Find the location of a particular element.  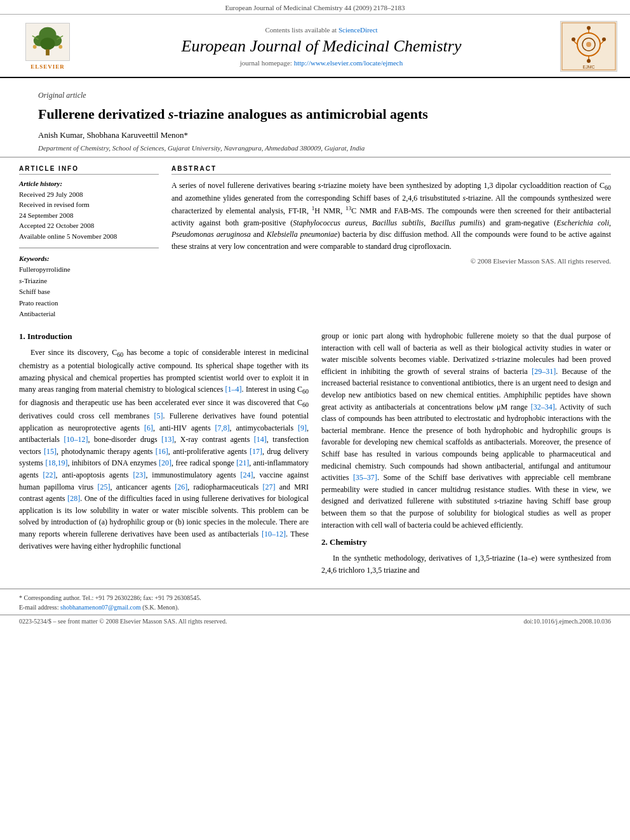

ref-18-19: [18,19] is located at coordinates (56, 463).